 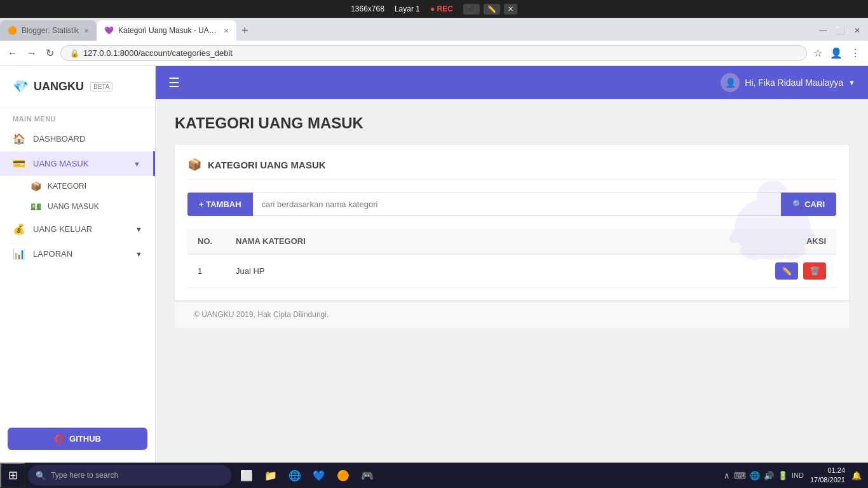 What do you see at coordinates (827, 470) in the screenshot?
I see `time-display: 01.24` at bounding box center [827, 470].